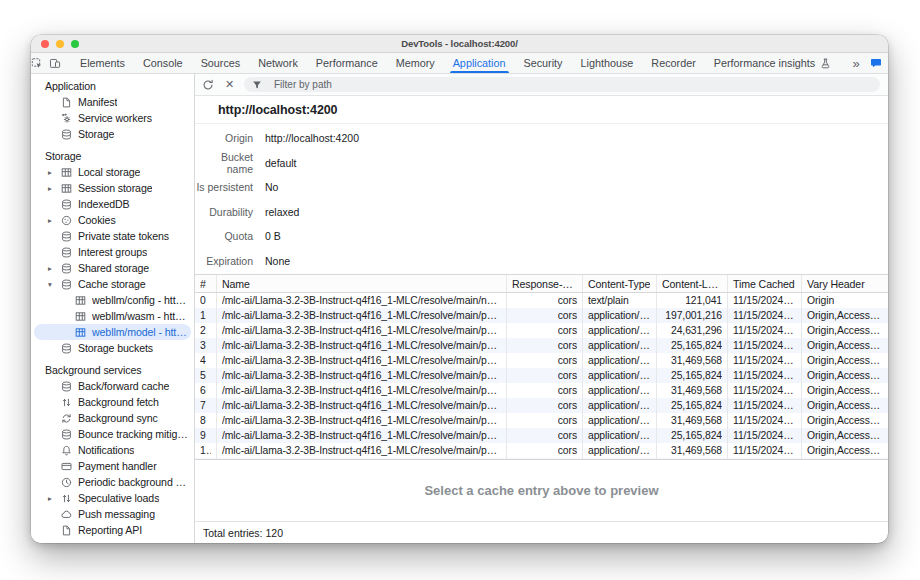  Describe the element at coordinates (58, 63) in the screenshot. I see `device-toolbar-button` at that location.